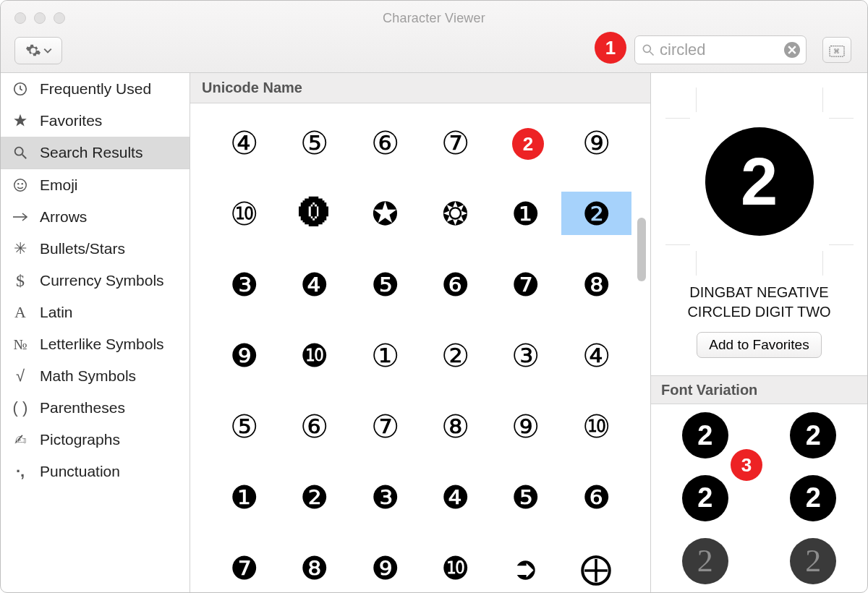 The height and width of the screenshot is (593, 868). Describe the element at coordinates (20, 185) in the screenshot. I see `emoji-icon` at that location.